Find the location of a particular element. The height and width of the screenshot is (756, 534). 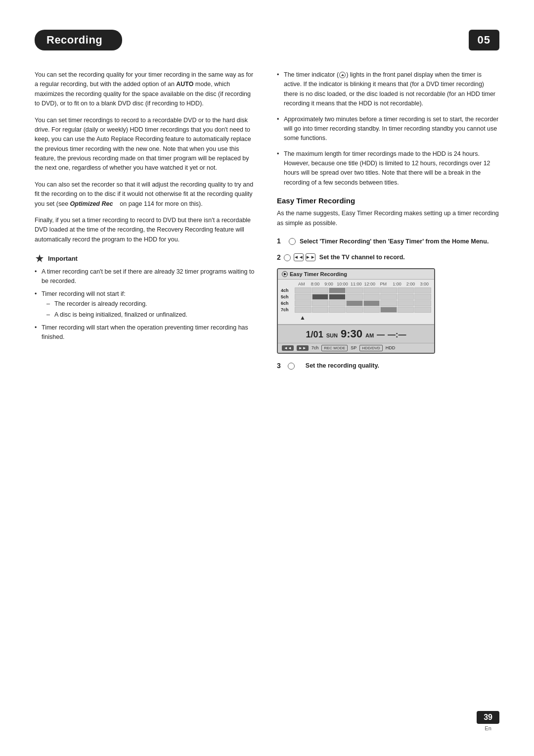

left-para-1: You can set the recording quality for yo… is located at coordinates (146, 90).